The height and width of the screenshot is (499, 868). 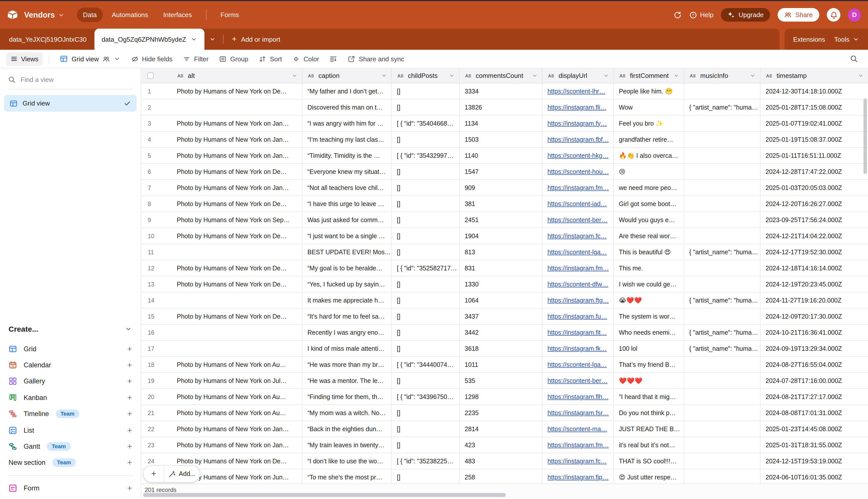 I want to click on url-link: https://scontent-ber…, so click(x=578, y=380).